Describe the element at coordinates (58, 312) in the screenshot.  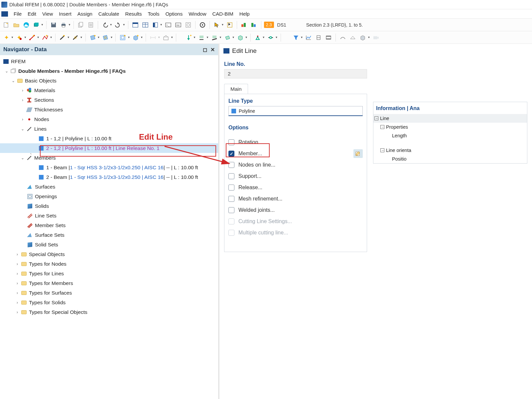
I see `tree-types-special: Types for Special Objects` at that location.